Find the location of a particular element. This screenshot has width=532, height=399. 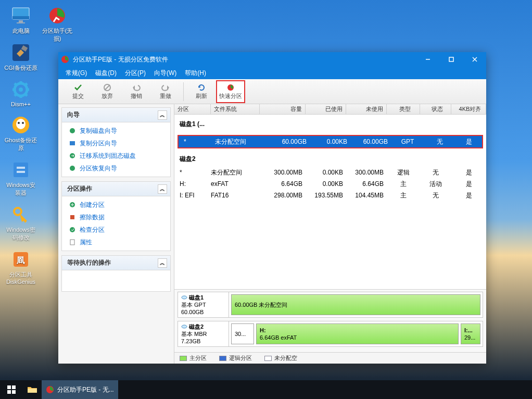

desktop-icon-paragon: 分区助手(无 损) is located at coordinates (57, 24).